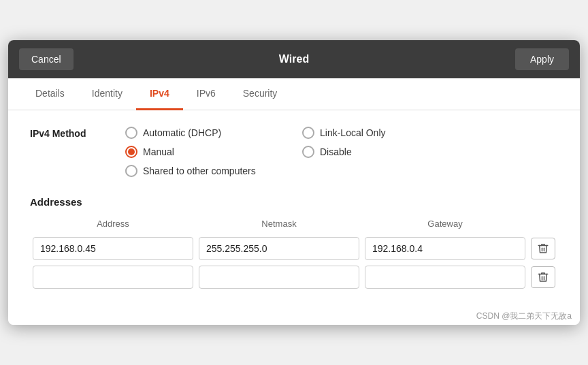 This screenshot has width=588, height=365. What do you see at coordinates (377, 152) in the screenshot?
I see `radio-disable: Disable` at bounding box center [377, 152].